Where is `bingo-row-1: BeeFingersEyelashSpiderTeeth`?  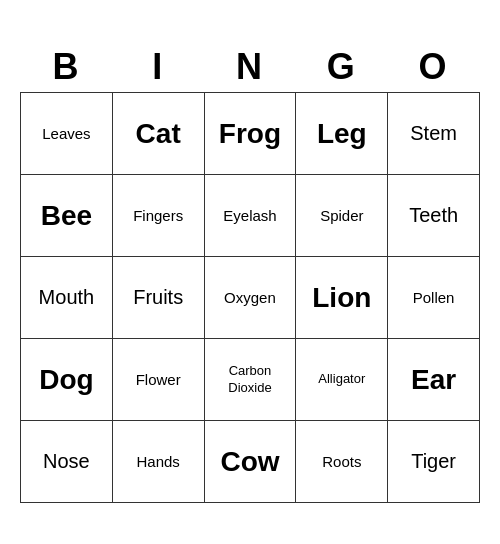 bingo-row-1: BeeFingersEyelashSpiderTeeth is located at coordinates (250, 216).